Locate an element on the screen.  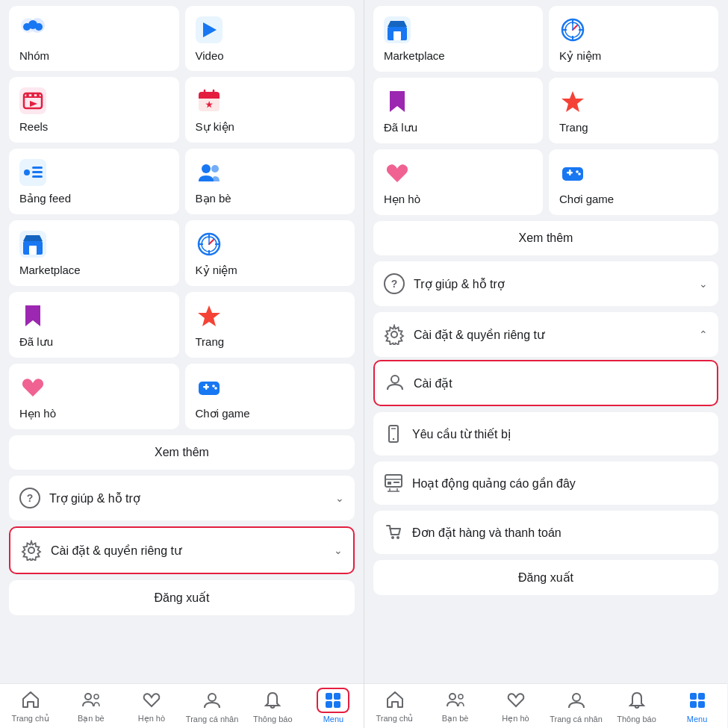
right-sub-hoatdong-label: Hoạt động quảng cáo gần đây is located at coordinates (494, 484).